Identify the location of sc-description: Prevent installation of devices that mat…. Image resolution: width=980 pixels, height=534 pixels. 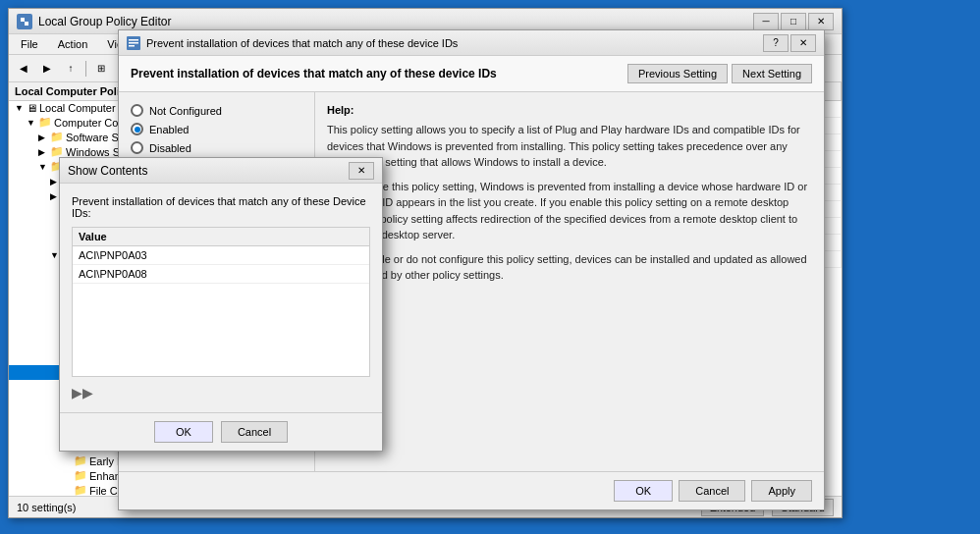
(221, 207).